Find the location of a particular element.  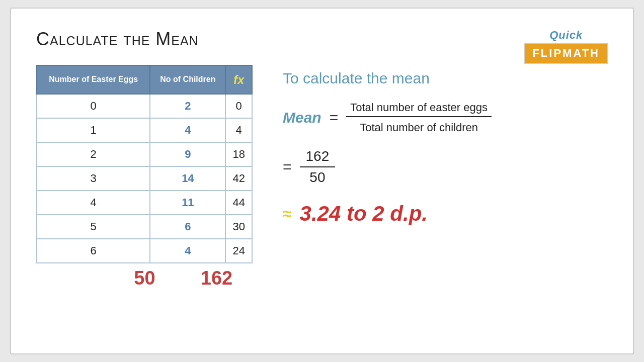

cell-freq: 9 is located at coordinates (188, 154).